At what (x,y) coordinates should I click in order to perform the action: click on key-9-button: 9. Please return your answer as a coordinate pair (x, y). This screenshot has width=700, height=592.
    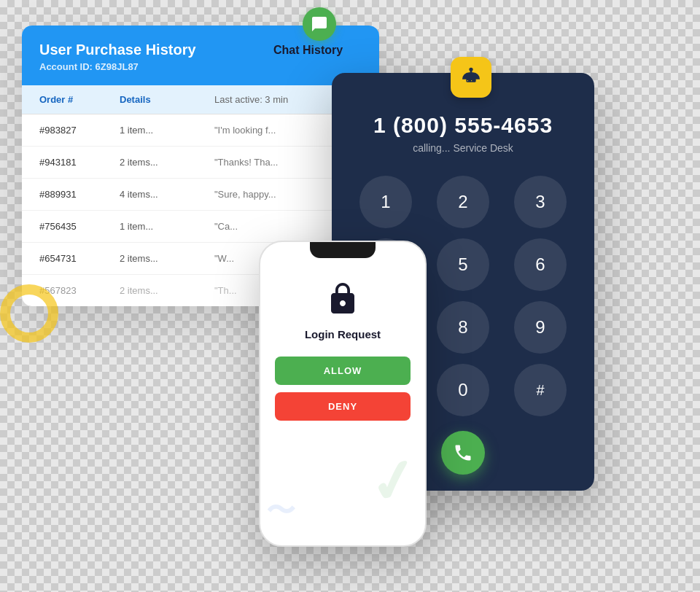
    Looking at the image, I should click on (540, 327).